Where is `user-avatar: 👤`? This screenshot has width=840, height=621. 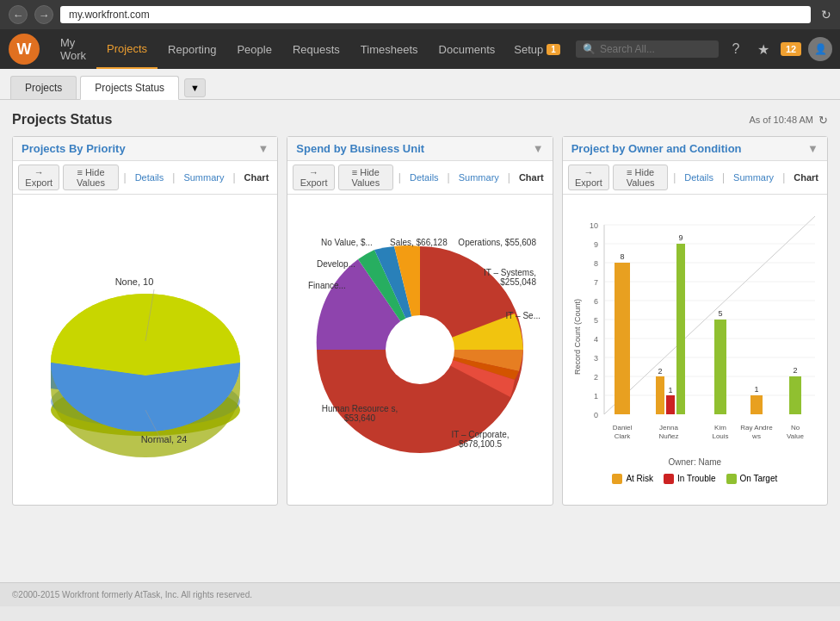
user-avatar: 👤 is located at coordinates (820, 49).